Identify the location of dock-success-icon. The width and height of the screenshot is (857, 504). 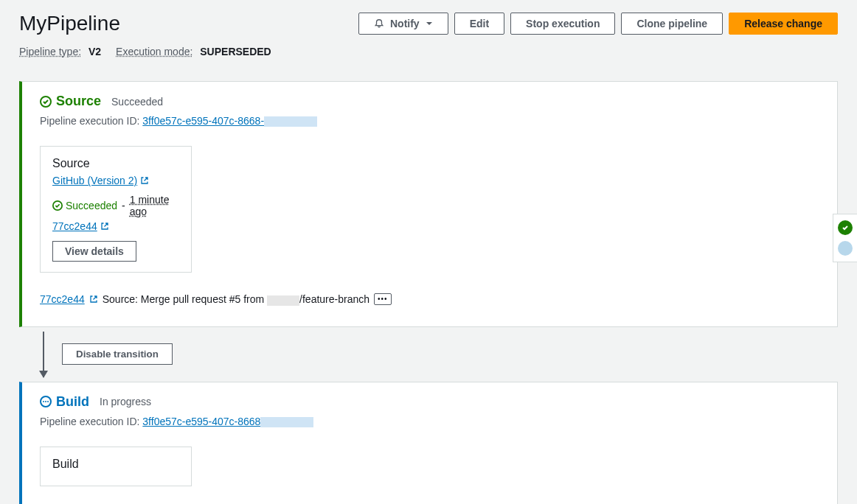
(845, 228).